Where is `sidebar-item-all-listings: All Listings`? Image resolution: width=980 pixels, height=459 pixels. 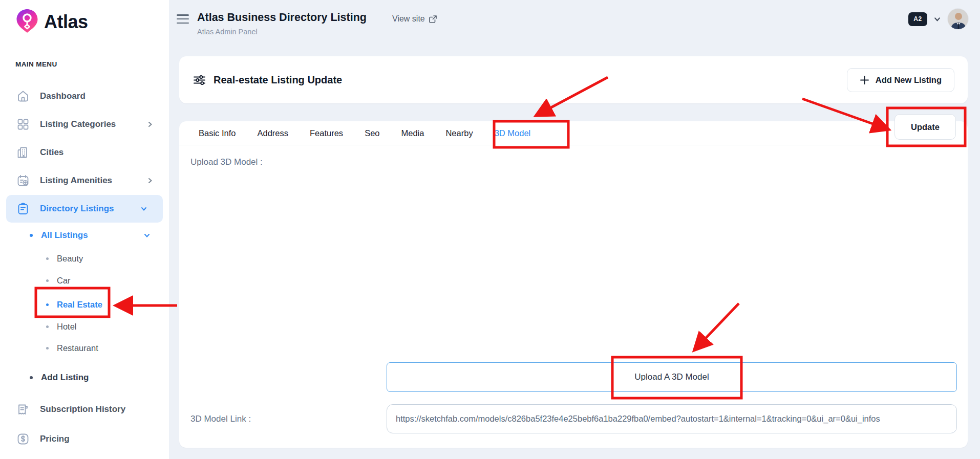 sidebar-item-all-listings: All Listings is located at coordinates (84, 235).